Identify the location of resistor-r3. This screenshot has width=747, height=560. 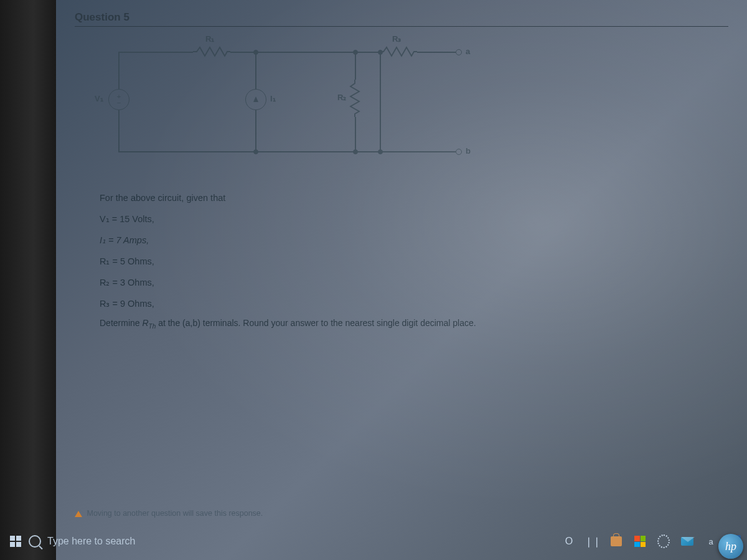
(398, 52).